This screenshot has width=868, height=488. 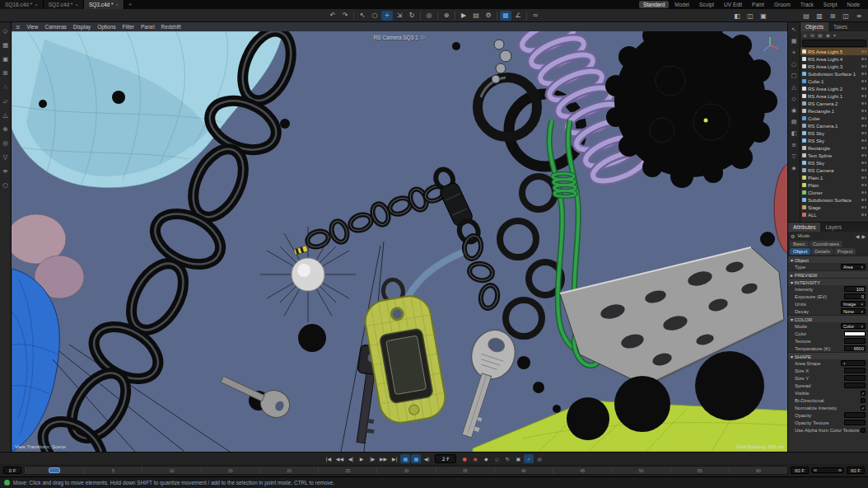 I want to click on new-document-button: +, so click(x=130, y=5).